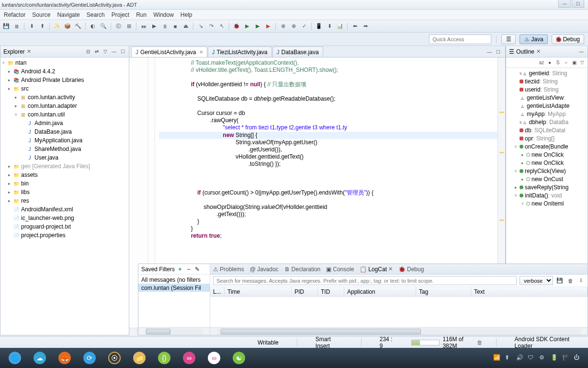  What do you see at coordinates (581, 281) in the screenshot?
I see `scroll-lock-icon: ⇩` at bounding box center [581, 281].